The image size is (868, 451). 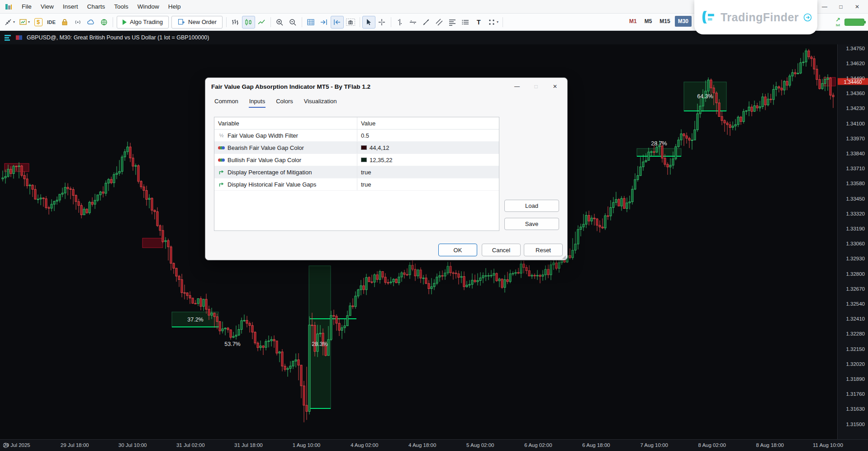 I want to click on value-cell: 12,35,22, so click(x=428, y=160).